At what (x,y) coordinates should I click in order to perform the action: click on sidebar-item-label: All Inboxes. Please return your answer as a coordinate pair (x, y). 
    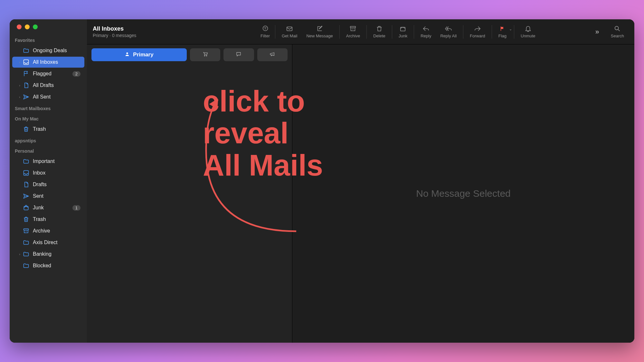
    Looking at the image, I should click on (57, 62).